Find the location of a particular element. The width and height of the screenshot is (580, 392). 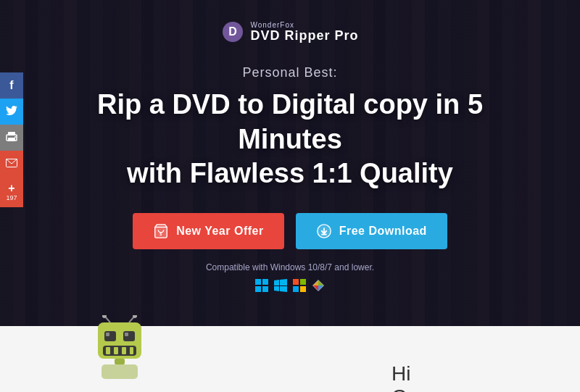

logo-icon: D is located at coordinates (233, 32).